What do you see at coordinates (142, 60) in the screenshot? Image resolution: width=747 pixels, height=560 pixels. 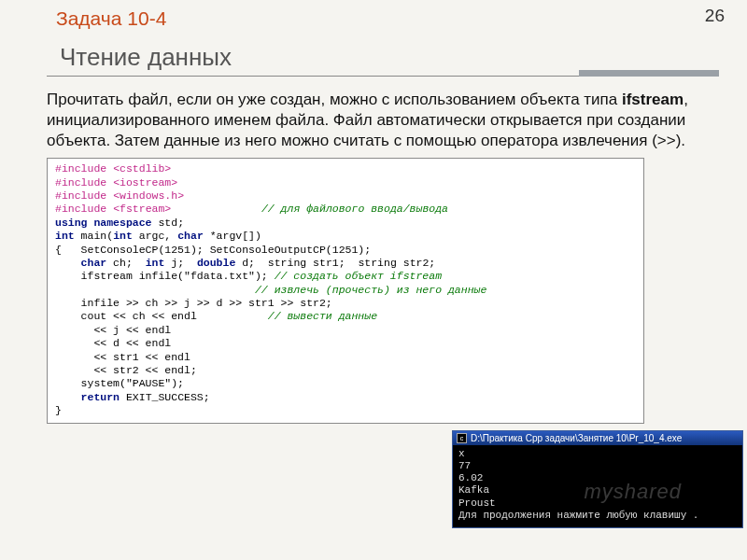 I see `slide-title: Чтение данных` at bounding box center [142, 60].